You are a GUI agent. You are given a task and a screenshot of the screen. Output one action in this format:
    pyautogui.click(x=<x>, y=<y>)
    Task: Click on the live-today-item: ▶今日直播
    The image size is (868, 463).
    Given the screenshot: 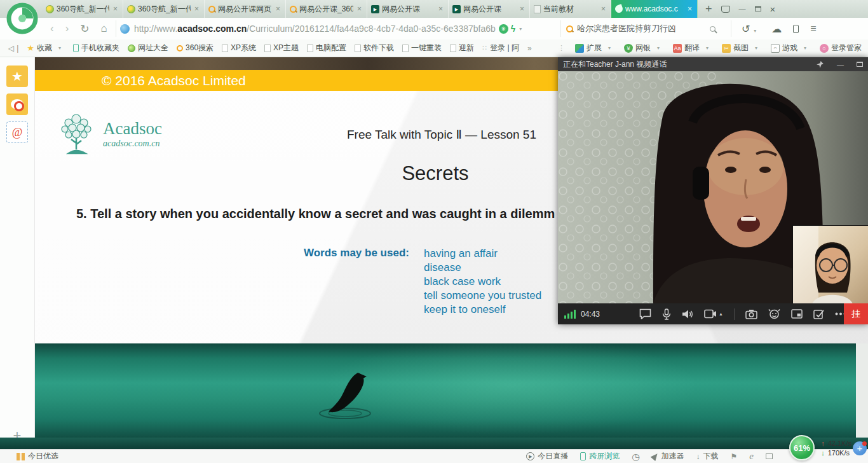 What is the action you would take?
    pyautogui.click(x=547, y=457)
    